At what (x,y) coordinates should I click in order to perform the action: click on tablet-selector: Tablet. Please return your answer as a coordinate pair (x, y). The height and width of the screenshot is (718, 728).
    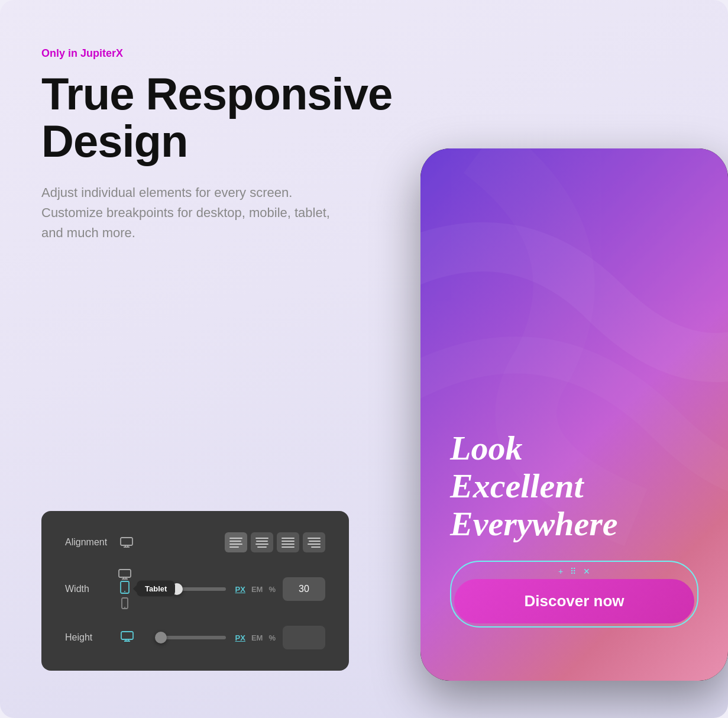
    Looking at the image, I should click on (125, 588).